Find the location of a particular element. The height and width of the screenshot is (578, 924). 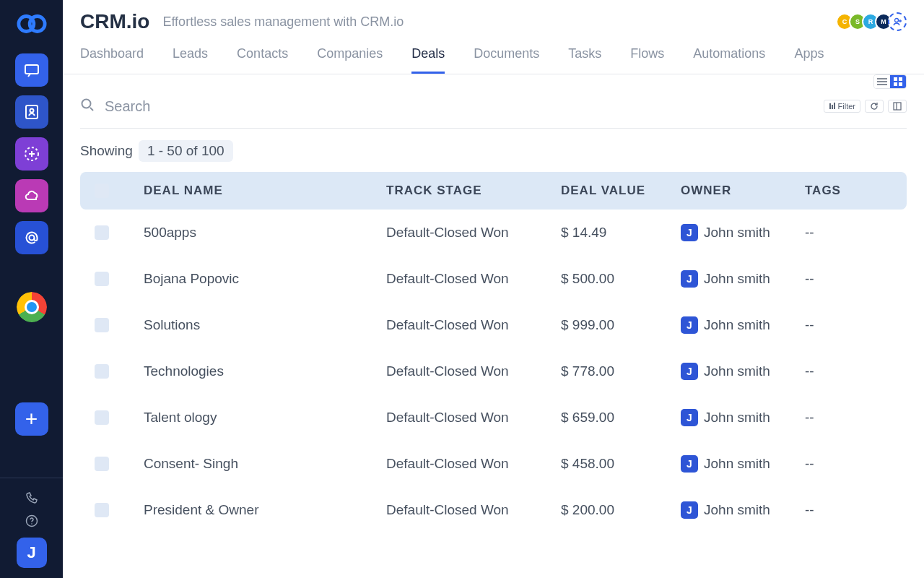

user-plus-icon is located at coordinates (897, 22).